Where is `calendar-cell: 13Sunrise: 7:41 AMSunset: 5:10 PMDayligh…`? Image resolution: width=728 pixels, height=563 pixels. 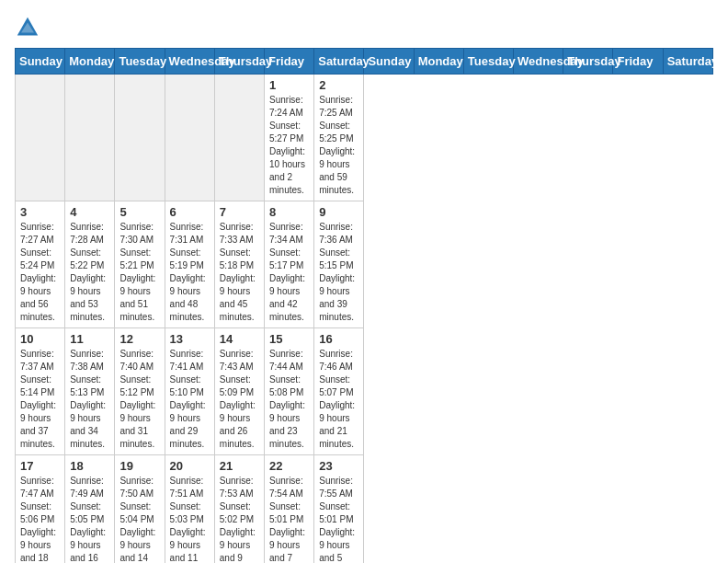
calendar-cell: 13Sunrise: 7:41 AMSunset: 5:10 PMDayligh… is located at coordinates (189, 392).